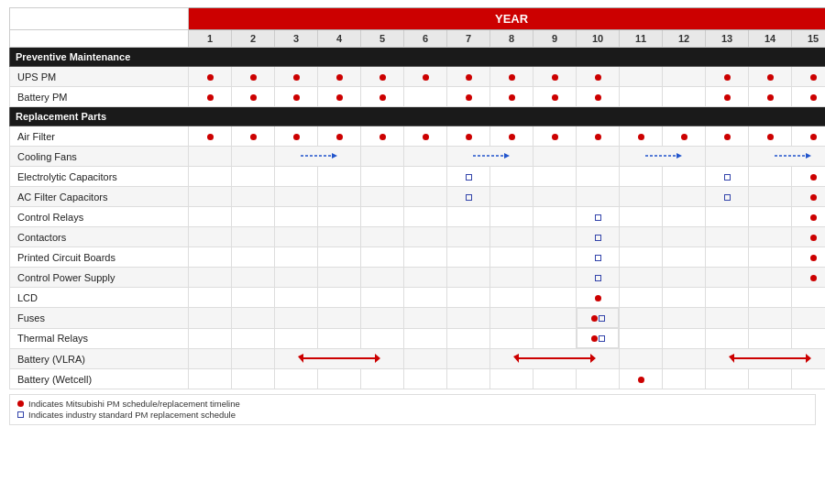 This screenshot has height=504, width=825. What do you see at coordinates (418, 137) in the screenshot?
I see `row-air-filter: Air Filter` at bounding box center [418, 137].